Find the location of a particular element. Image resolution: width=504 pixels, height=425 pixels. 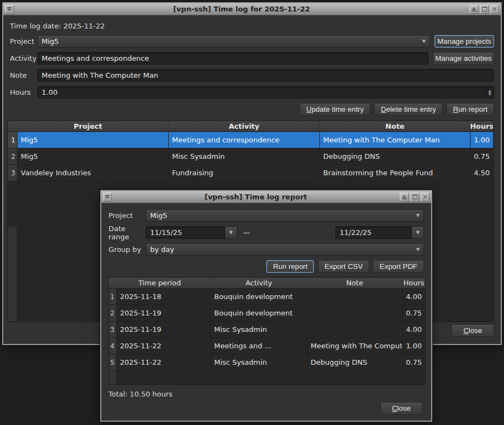

date-from-dropdown-button: ▼ is located at coordinates (231, 232).